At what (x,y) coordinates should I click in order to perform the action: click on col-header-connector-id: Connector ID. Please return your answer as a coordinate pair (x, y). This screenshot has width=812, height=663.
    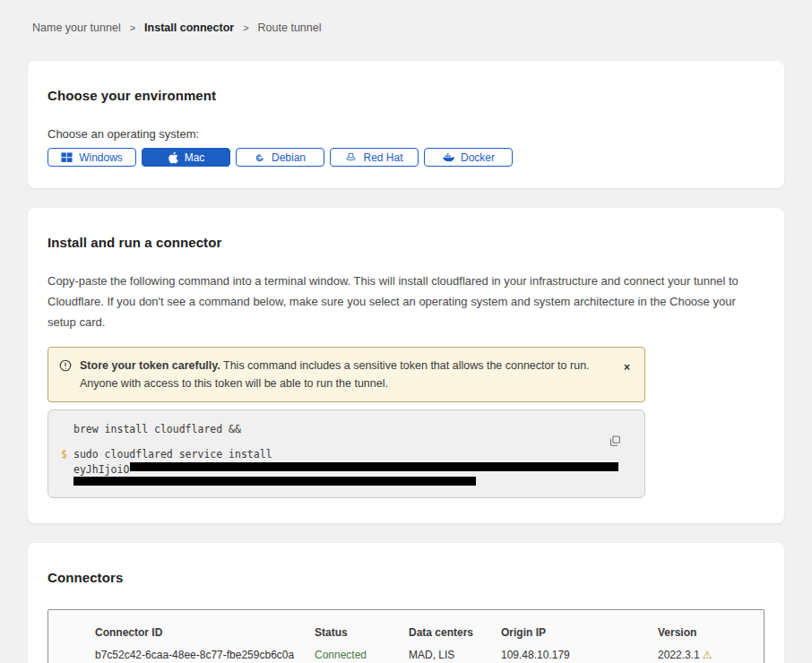
    Looking at the image, I should click on (204, 633).